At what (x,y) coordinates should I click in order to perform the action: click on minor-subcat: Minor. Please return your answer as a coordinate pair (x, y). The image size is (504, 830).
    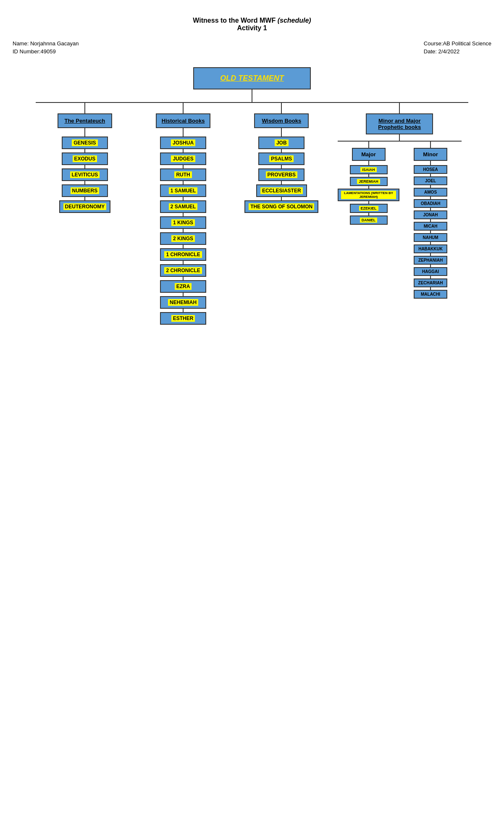
    Looking at the image, I should click on (430, 155).